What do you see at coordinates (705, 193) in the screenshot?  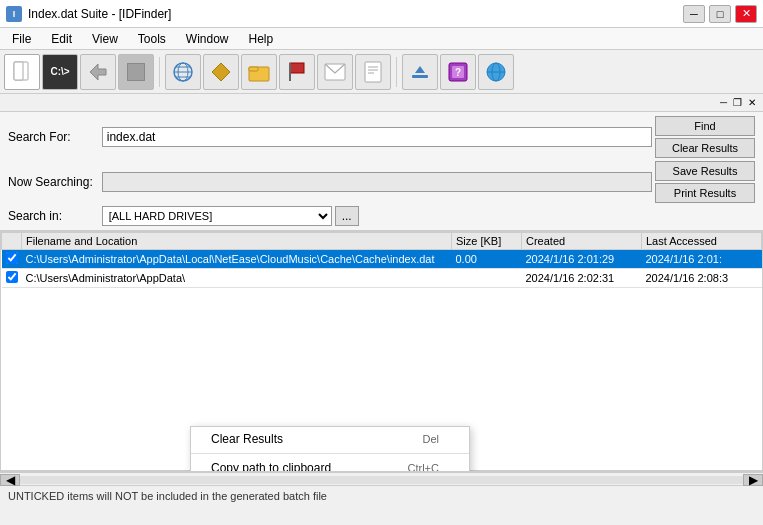 I see `print-results-button: Print Results` at bounding box center [705, 193].